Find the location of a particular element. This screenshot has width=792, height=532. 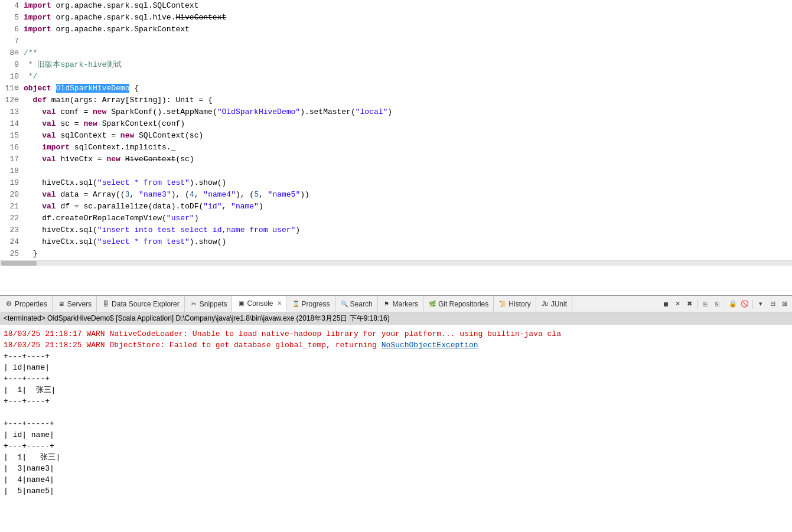

code-line-4: 4 import org.apache.spark.sql.SQLContext is located at coordinates (396, 6).